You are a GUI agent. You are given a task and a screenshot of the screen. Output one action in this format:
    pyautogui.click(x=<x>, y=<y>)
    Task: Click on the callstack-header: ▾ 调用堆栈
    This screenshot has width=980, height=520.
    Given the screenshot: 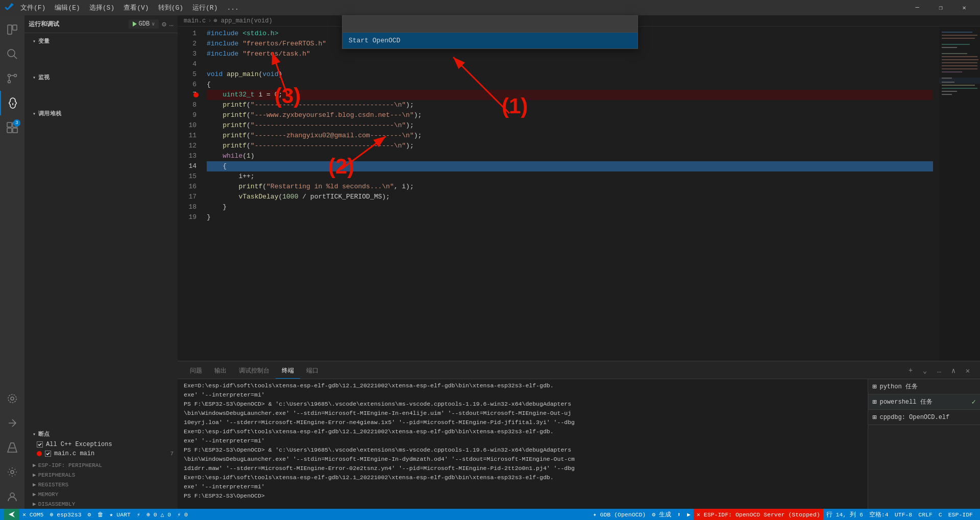 What is the action you would take?
    pyautogui.click(x=101, y=113)
    